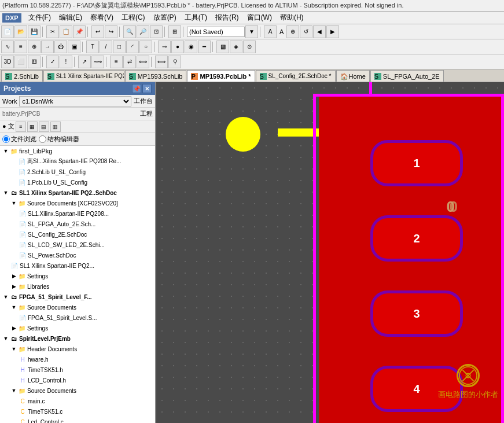 This screenshot has width=504, height=423. What do you see at coordinates (78, 172) in the screenshot?
I see `tree-item-2schlib: 📄 2.SchLib U_SL_Config` at bounding box center [78, 172].